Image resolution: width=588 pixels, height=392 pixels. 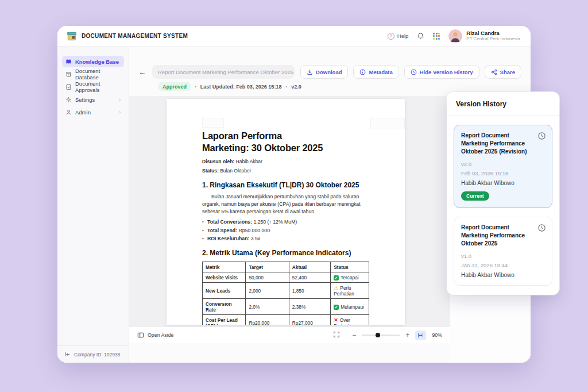 What do you see at coordinates (286, 291) in the screenshot?
I see `table-row: New Leads 2,000 1,850 ⚠Perlu Perhatian` at bounding box center [286, 291].